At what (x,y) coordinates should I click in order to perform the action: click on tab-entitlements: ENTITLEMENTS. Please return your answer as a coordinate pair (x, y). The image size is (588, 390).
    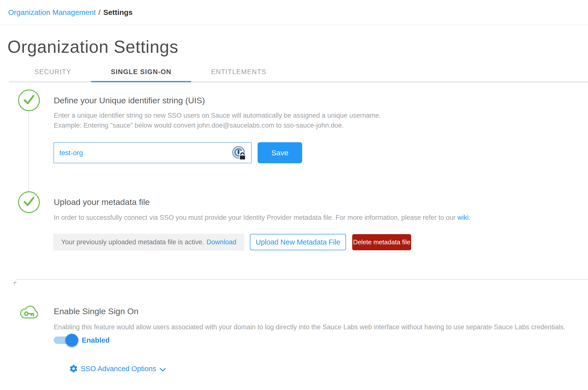
    Looking at the image, I should click on (239, 75).